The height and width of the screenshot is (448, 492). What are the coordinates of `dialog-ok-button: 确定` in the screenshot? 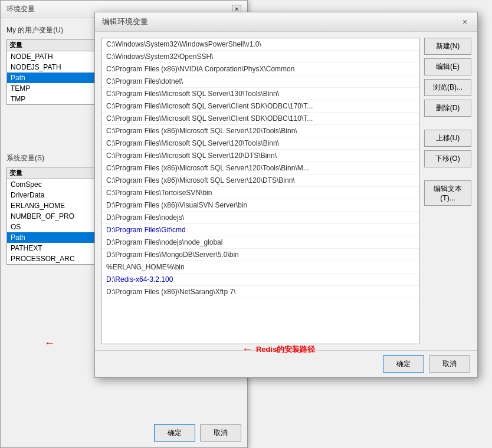 It's located at (404, 364).